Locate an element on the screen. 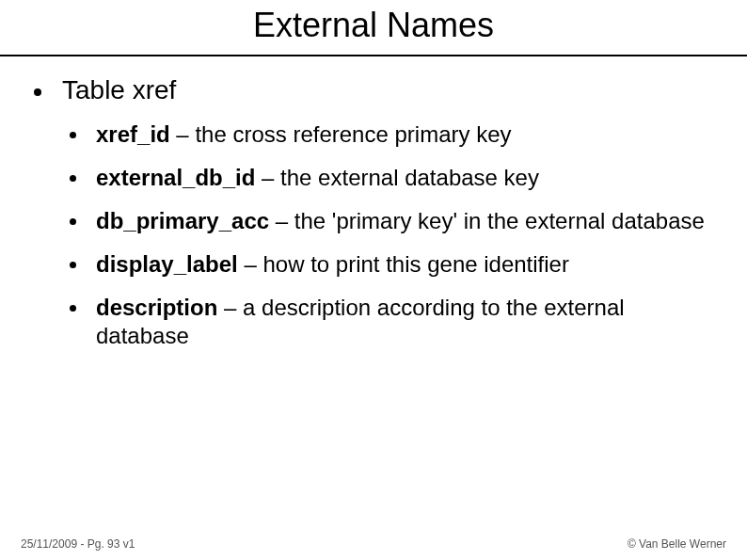 The width and height of the screenshot is (747, 560). term-description: – the external database key is located at coordinates (397, 177).